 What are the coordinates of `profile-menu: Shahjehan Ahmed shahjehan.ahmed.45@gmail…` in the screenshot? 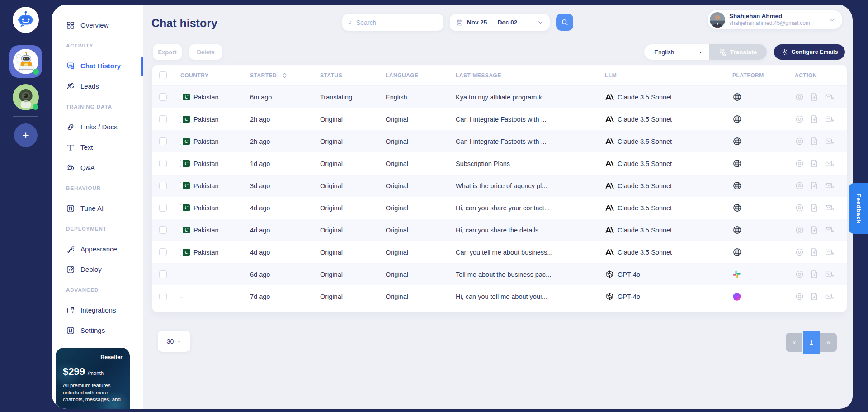 It's located at (775, 20).